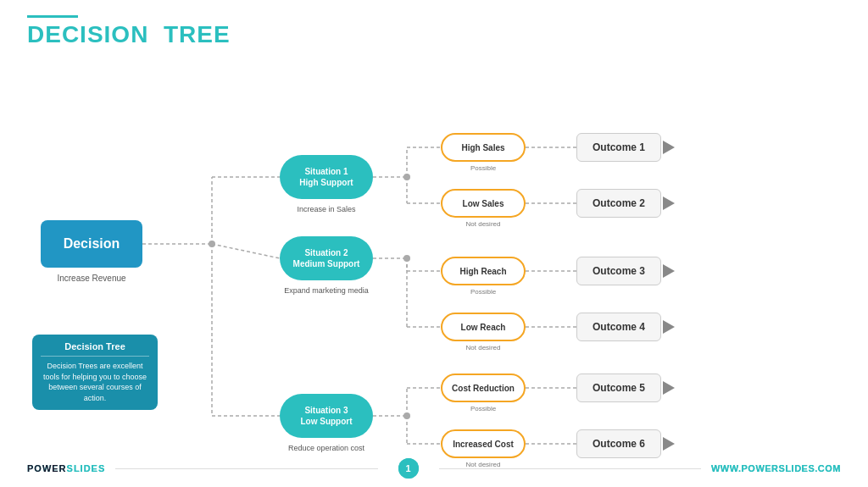  Describe the element at coordinates (95, 356) in the screenshot. I see `info-box-divider` at that location.